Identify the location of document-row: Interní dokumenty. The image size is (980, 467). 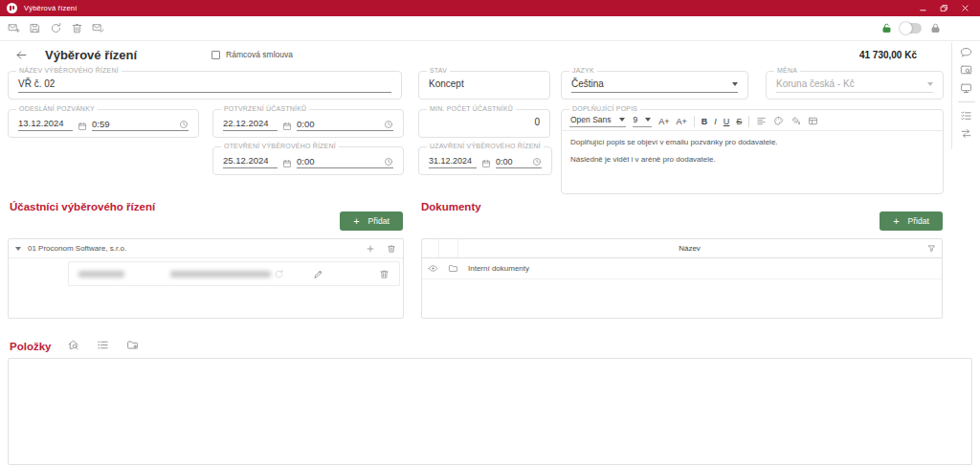
(681, 269).